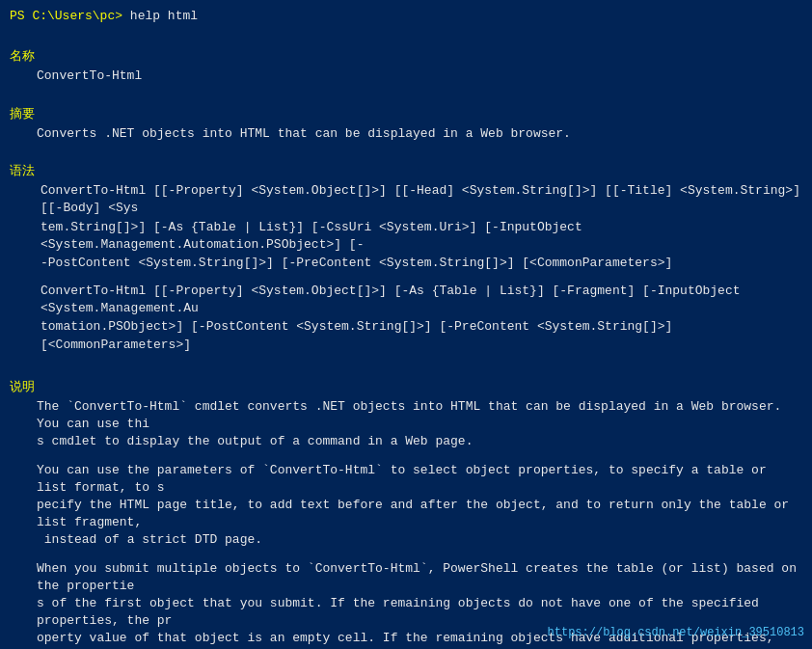  I want to click on syntax-line-6: tomation.PSObject>] [-PostContent <Syste…, so click(408, 336).